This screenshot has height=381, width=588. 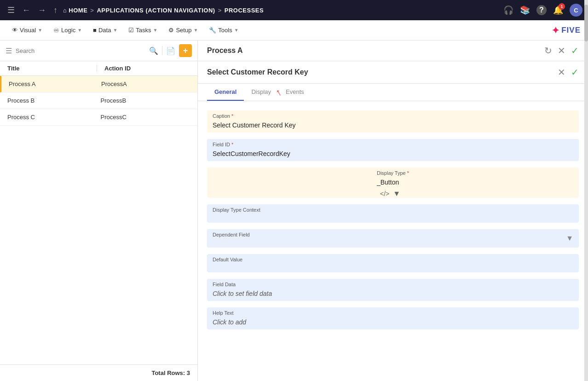 What do you see at coordinates (53, 84) in the screenshot?
I see `row-title: Process A` at bounding box center [53, 84].